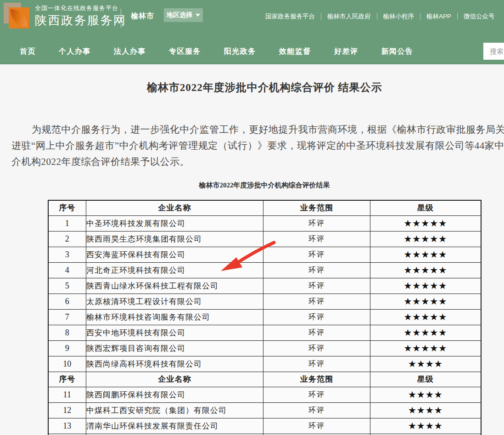  I want to click on current-city-label: 榆林市, so click(142, 17).